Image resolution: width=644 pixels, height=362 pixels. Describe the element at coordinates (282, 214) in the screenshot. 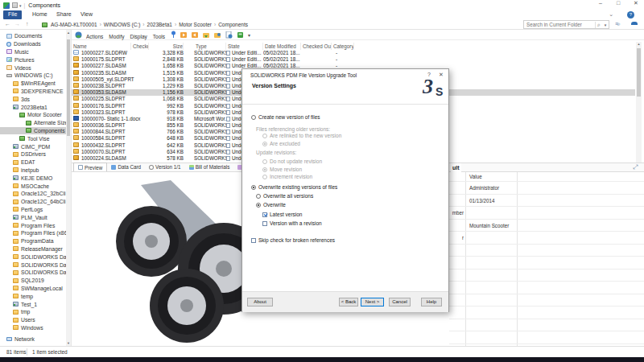

I see `dialog-checkbox-latest-version: Latest version` at that location.